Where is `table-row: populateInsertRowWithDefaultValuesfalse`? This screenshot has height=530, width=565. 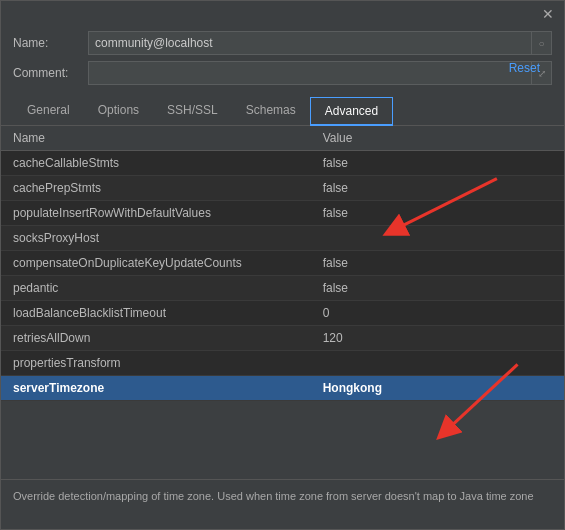
table-row: populateInsertRowWithDefaultValuesfalse is located at coordinates (282, 214).